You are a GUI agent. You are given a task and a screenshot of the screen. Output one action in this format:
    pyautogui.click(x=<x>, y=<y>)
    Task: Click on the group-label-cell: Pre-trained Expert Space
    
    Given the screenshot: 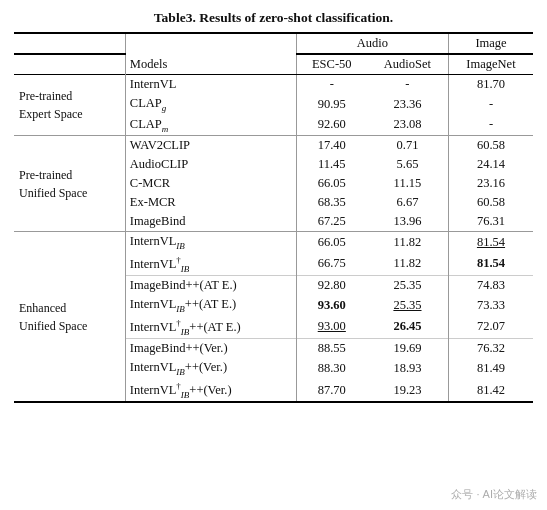 What is the action you would take?
    pyautogui.click(x=70, y=106)
    